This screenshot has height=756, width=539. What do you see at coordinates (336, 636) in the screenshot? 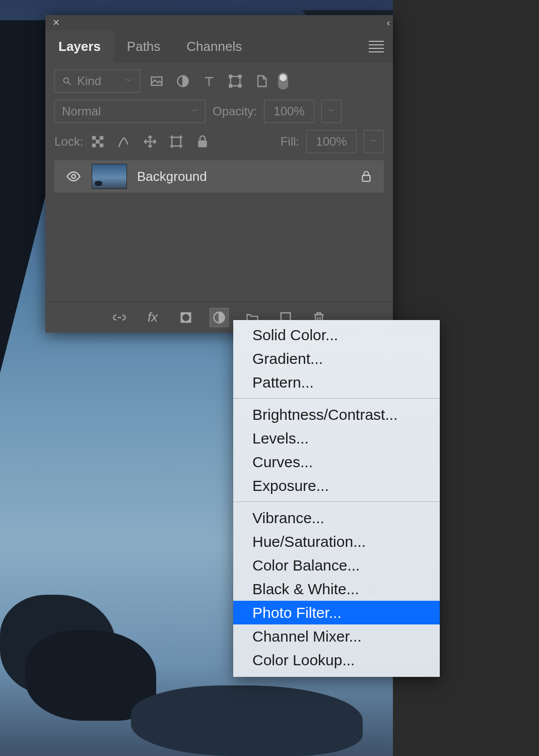
I see `menu-item-channel-mixer: Channel Mixer...` at bounding box center [336, 636].